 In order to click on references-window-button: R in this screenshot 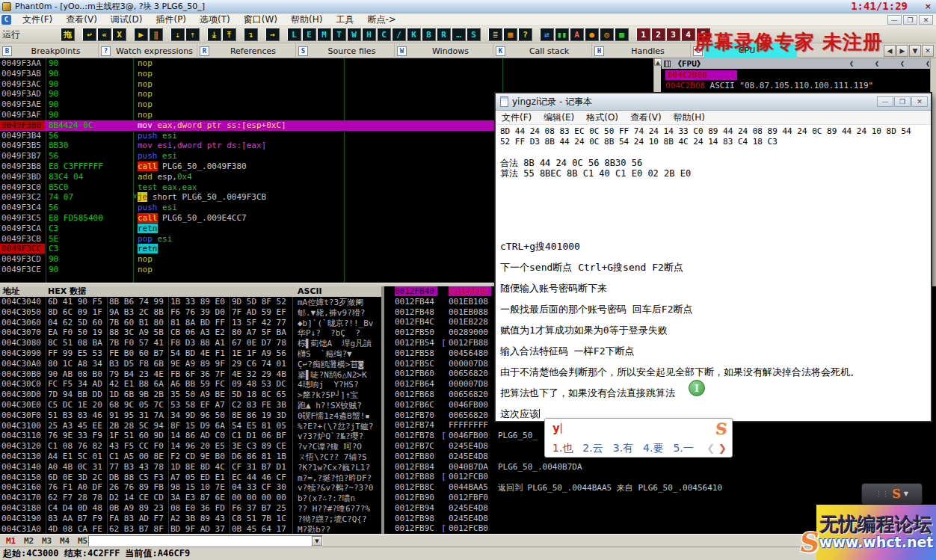, I will do `click(444, 34)`.